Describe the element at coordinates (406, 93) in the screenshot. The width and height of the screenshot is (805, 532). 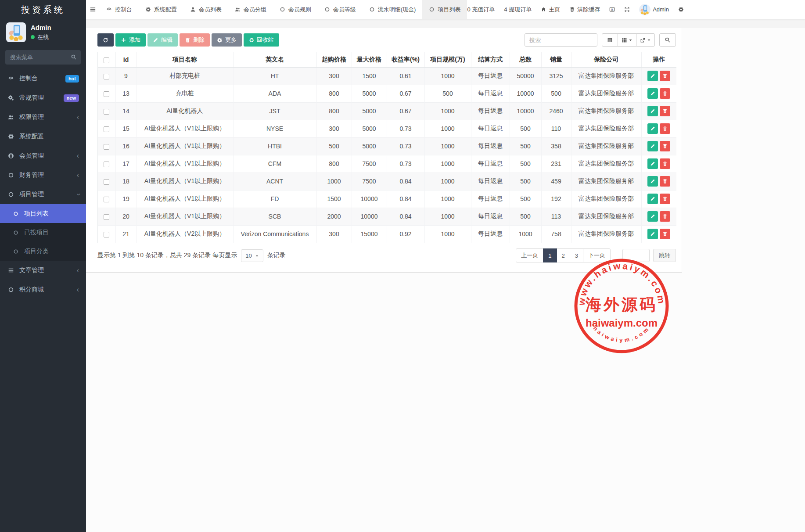
I see `cell-rate: 0.67` at that location.